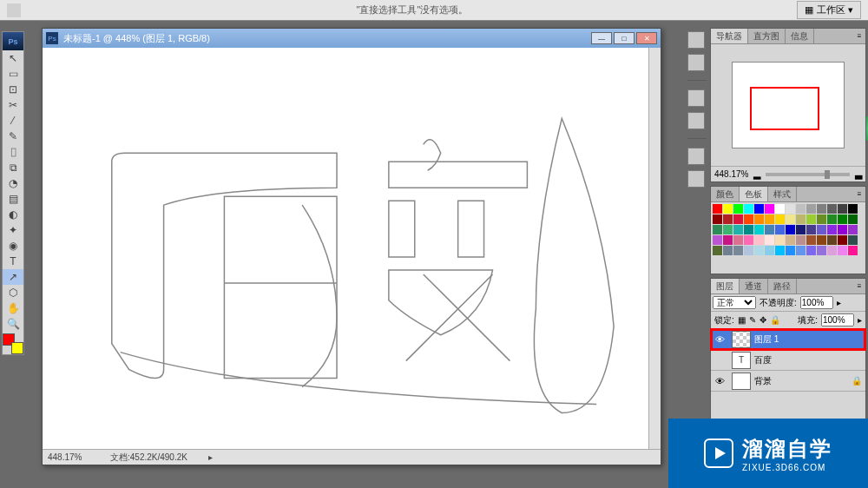 The height and width of the screenshot is (488, 868). I want to click on lock-transparency-icon: ▦, so click(741, 320).